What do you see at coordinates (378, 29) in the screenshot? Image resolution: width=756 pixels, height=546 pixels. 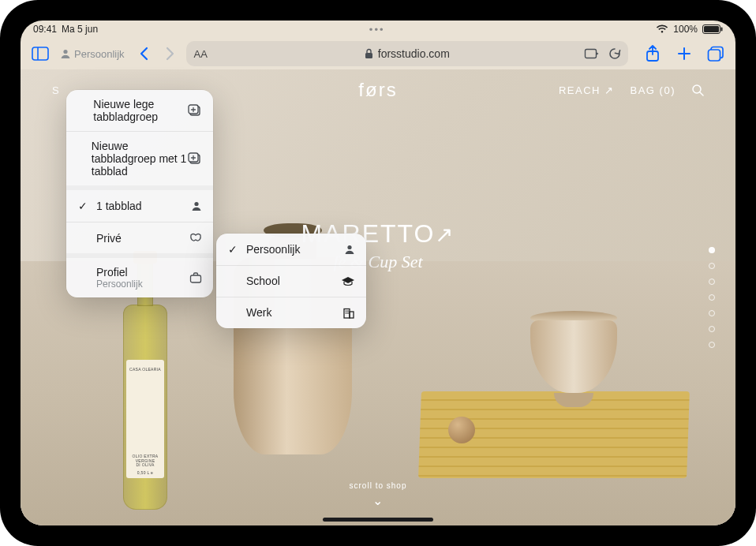 I see `status-bar: 09:41 Ma 5 jun ••• 100%` at bounding box center [378, 29].